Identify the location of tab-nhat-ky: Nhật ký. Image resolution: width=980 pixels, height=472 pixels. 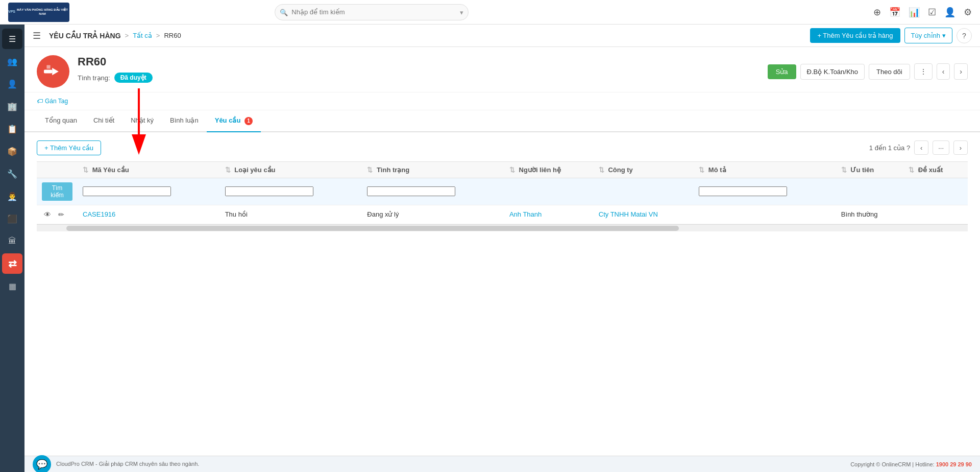
(142, 122).